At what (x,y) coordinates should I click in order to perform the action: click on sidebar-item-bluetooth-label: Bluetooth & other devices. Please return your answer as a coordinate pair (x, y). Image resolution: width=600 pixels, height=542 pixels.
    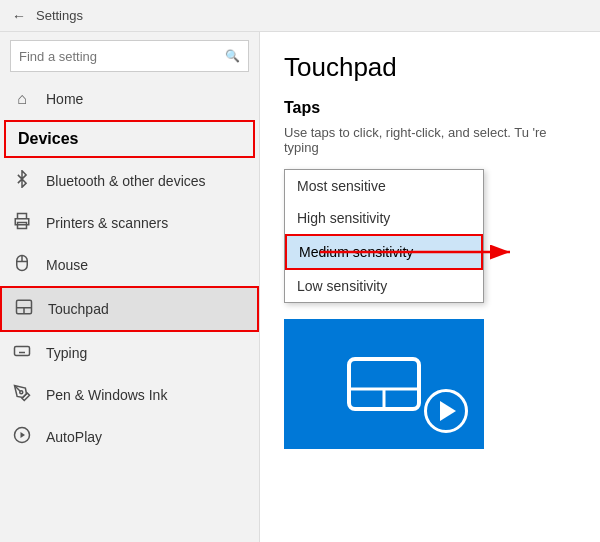
    Looking at the image, I should click on (126, 181).